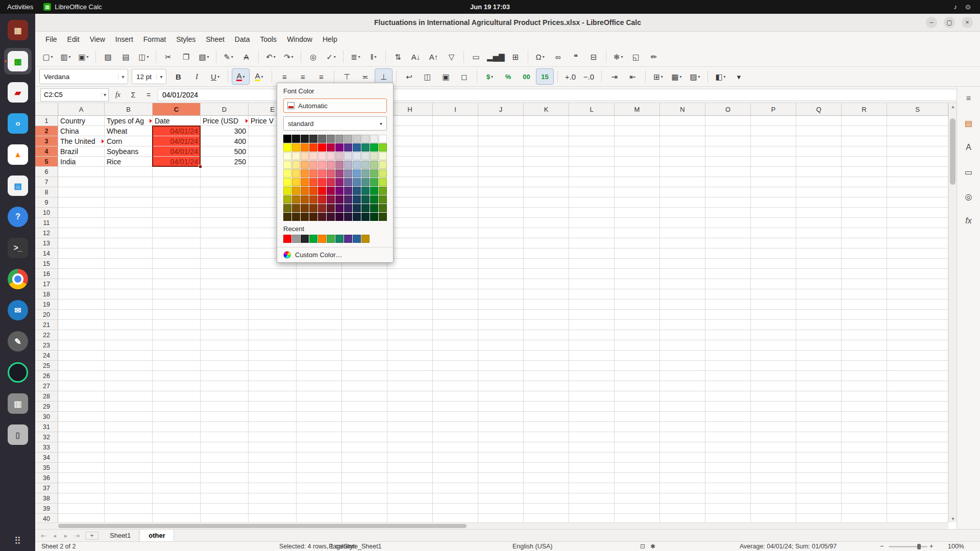 This screenshot has width=980, height=551. I want to click on next-sheet-button: ▸, so click(66, 536).